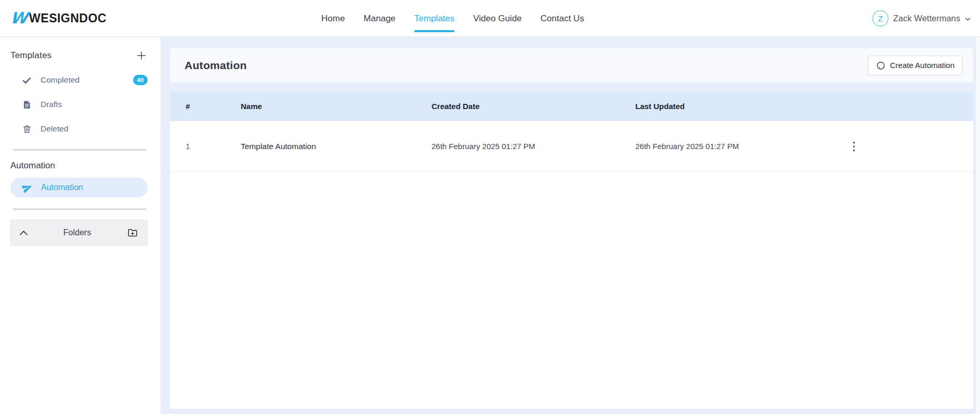 The height and width of the screenshot is (414, 980). Describe the element at coordinates (252, 106) in the screenshot. I see `column-header-name: Name` at that location.